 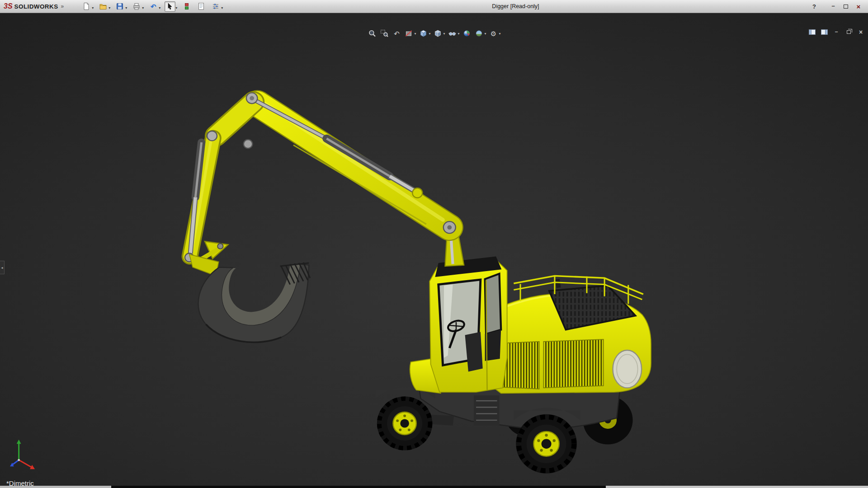 I want to click on print-button, so click(x=137, y=6).